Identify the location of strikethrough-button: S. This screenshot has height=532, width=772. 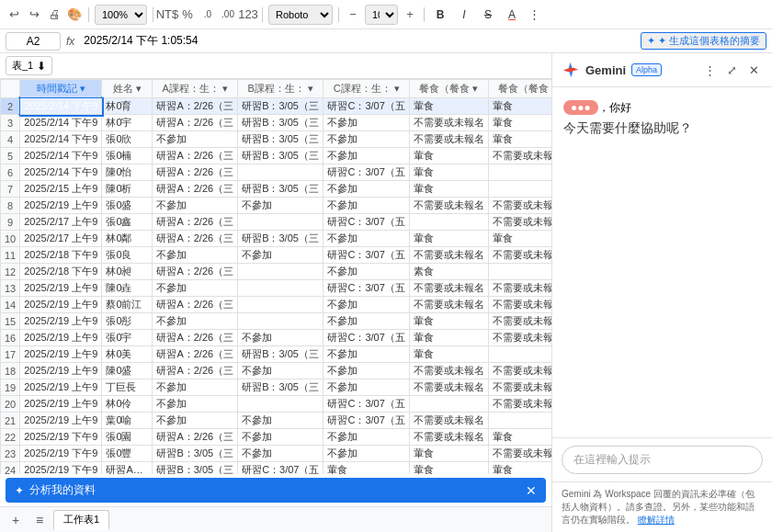
(488, 15).